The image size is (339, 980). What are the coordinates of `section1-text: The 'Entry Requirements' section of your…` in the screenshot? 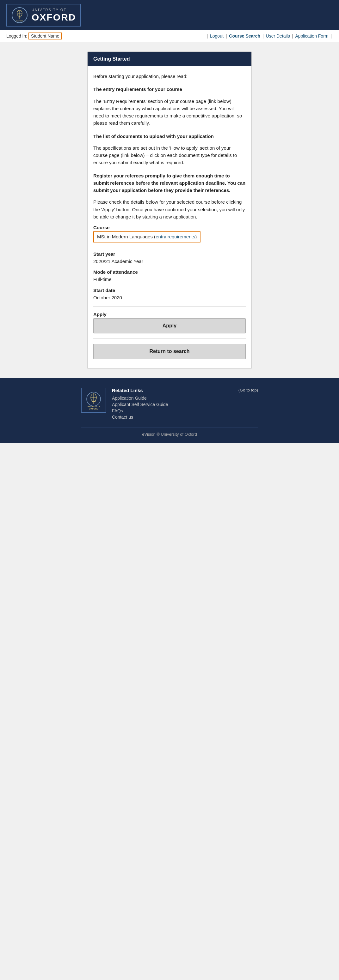 It's located at (170, 112).